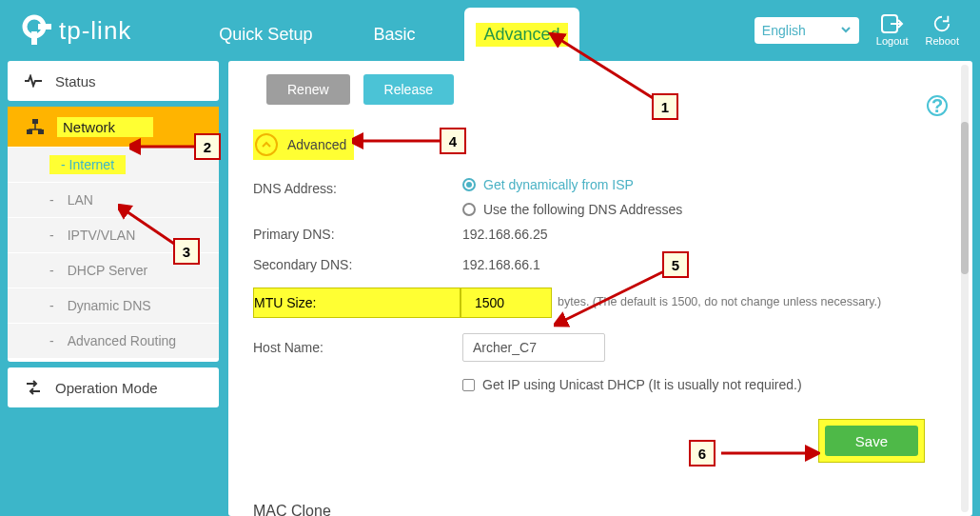 The width and height of the screenshot is (980, 516). What do you see at coordinates (892, 24) in the screenshot?
I see `logout-icon` at bounding box center [892, 24].